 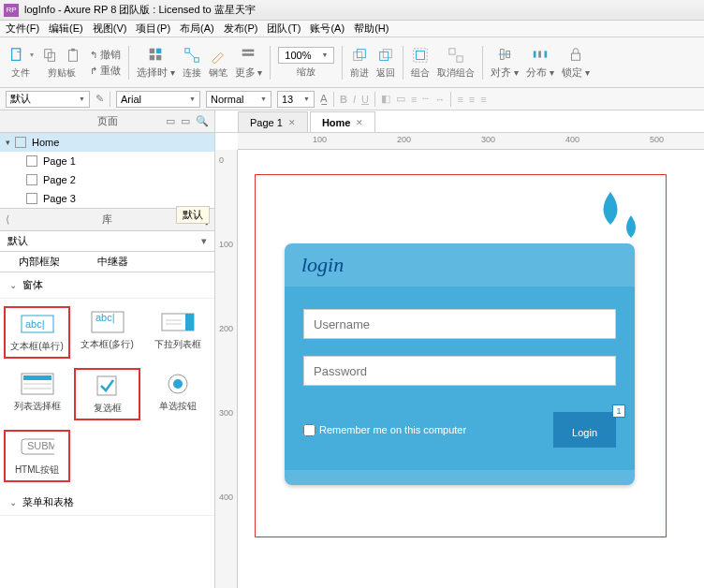 I want to click on svg-text: SUBMIT, so click(x=41, y=446).